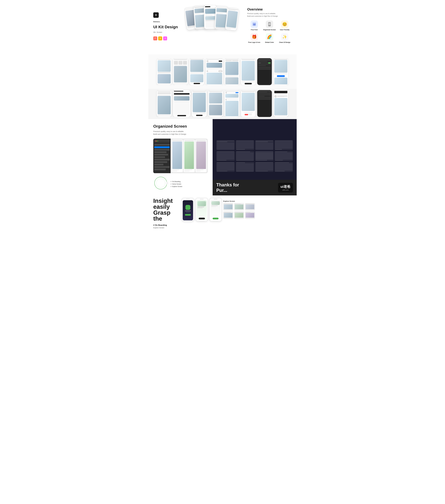  Describe the element at coordinates (166, 216) in the screenshot. I see `grasp-text: Grasp the` at that location.